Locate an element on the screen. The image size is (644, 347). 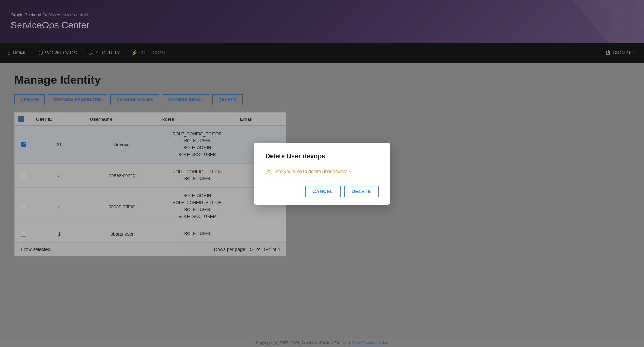
cancel-button: CANCEL is located at coordinates (323, 192).